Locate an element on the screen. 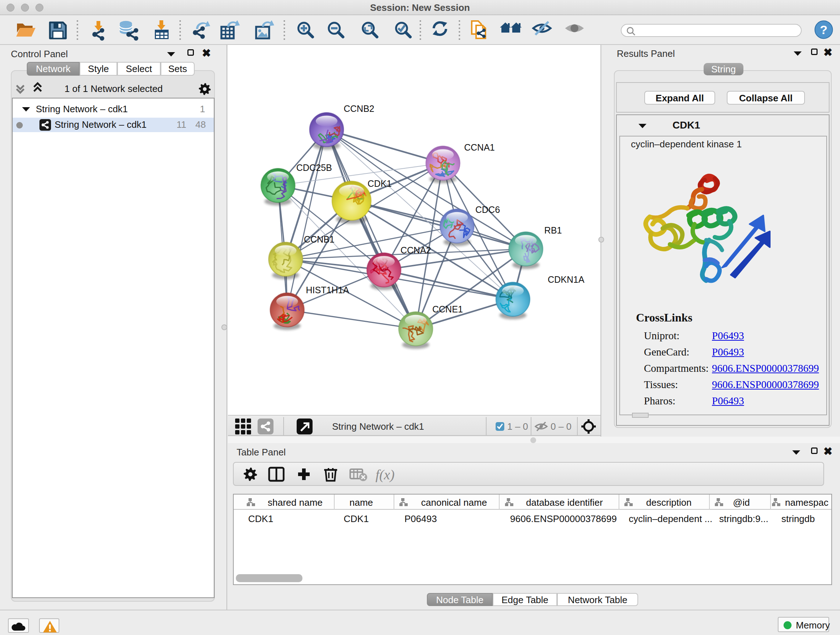 The width and height of the screenshot is (840, 635). svg-text: CCNA2 is located at coordinates (416, 250).